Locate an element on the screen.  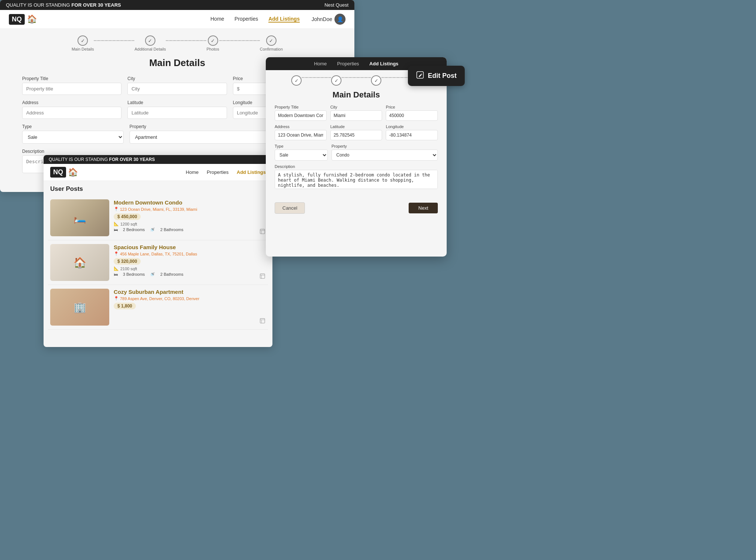
bed-icon-1: 🛏 is located at coordinates (116, 230).